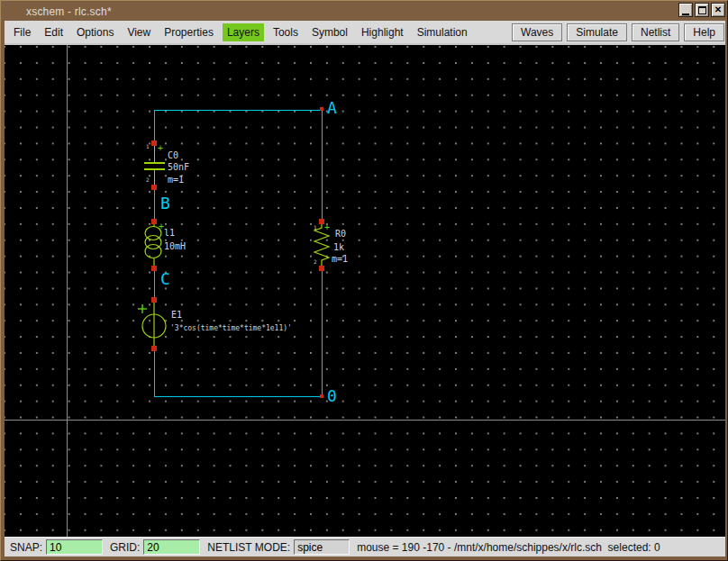 This screenshot has height=561, width=728. Describe the element at coordinates (508, 547) in the screenshot. I see `mouse-status-text: mouse = 190 -170 - /mnt/x/home/schippes/…` at that location.